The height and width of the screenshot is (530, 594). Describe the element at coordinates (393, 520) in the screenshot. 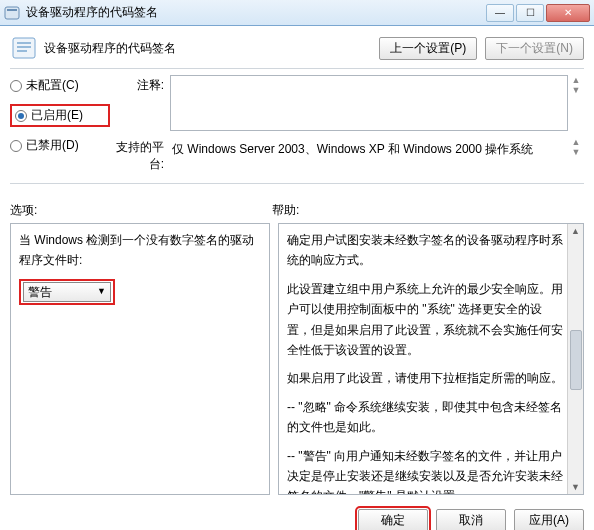

I see `ok-button: 确定` at that location.